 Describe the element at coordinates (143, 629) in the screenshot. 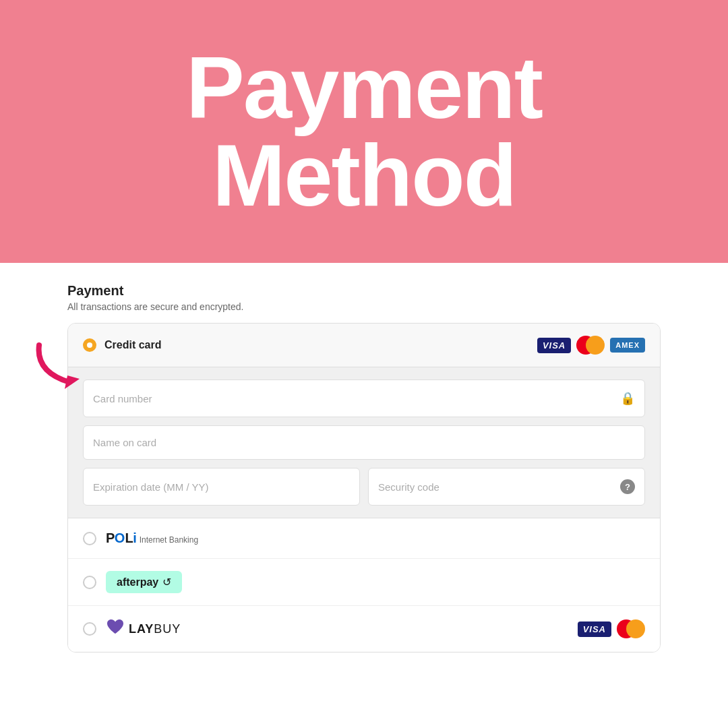

I see `laybuy-logo: LAYBUY` at that location.